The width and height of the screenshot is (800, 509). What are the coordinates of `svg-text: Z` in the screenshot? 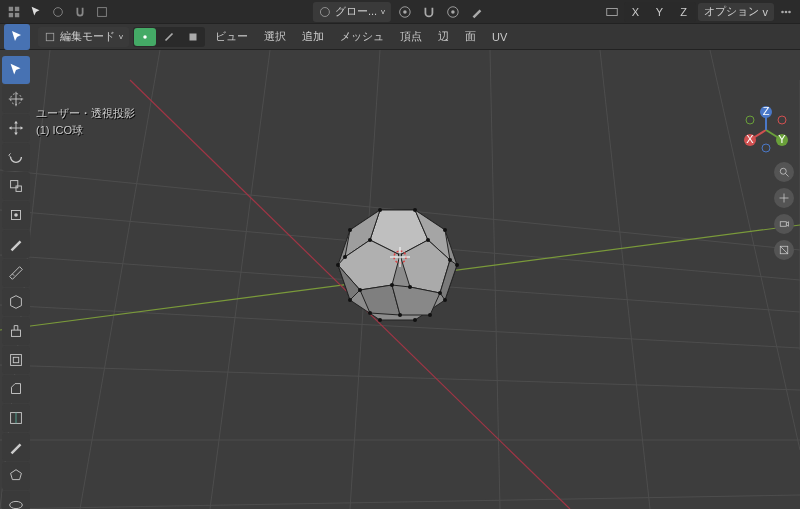 It's located at (766, 112).